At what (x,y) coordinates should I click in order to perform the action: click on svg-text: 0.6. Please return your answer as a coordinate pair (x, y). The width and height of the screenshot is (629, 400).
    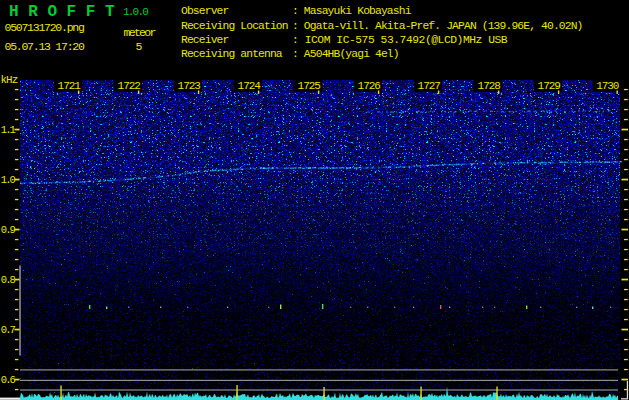
    Looking at the image, I should click on (8, 380).